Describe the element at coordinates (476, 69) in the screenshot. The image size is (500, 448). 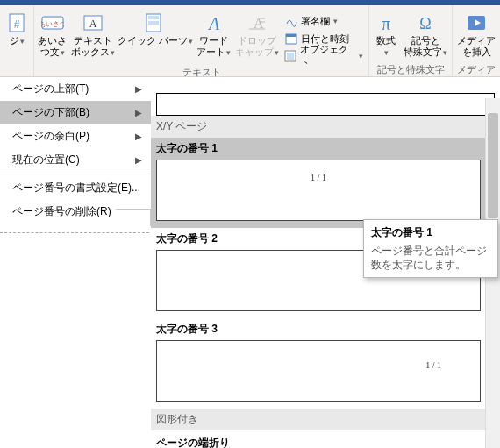
I see `group-label-media: メディア` at that location.